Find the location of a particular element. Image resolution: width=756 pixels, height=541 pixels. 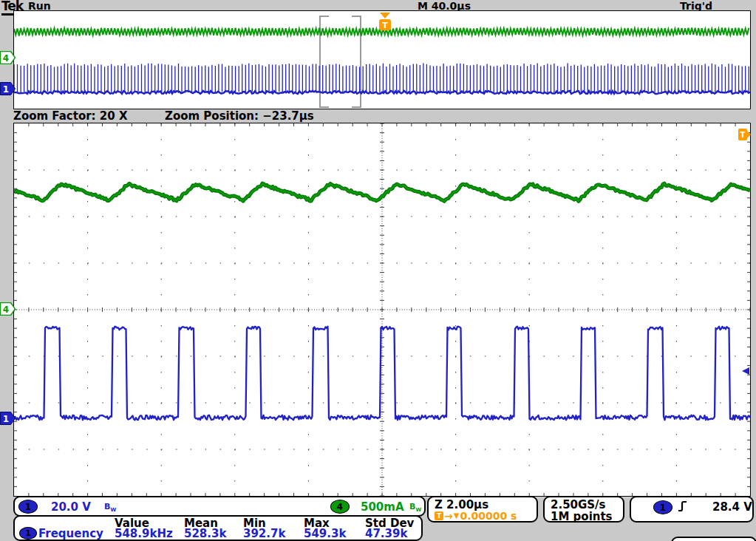

meas-stddev: 47.39k is located at coordinates (386, 534).